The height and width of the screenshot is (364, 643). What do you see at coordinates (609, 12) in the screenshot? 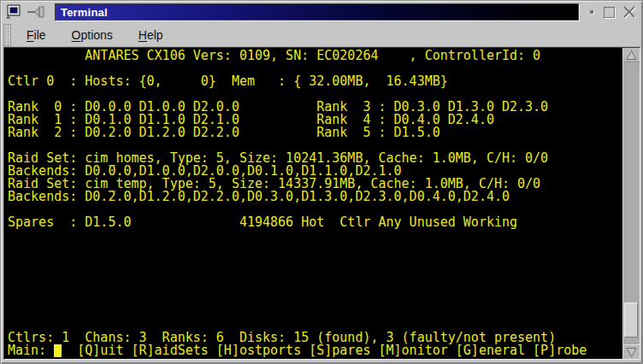
I see `maximize-button` at bounding box center [609, 12].